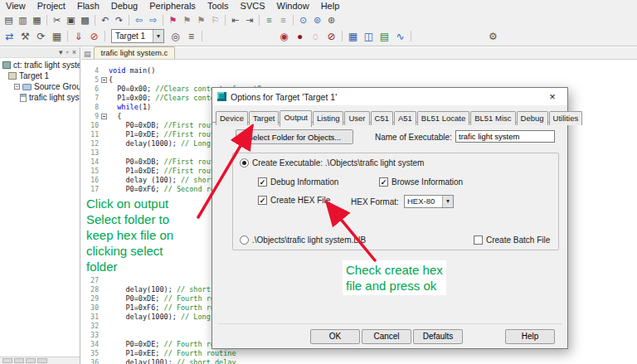  What do you see at coordinates (88, 6) in the screenshot?
I see `menu-flash: Flash` at bounding box center [88, 6].